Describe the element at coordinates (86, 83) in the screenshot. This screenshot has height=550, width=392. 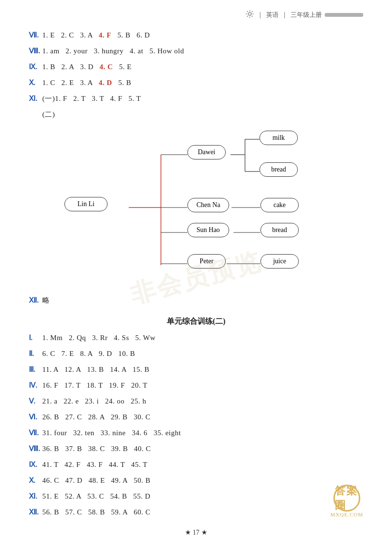
I see `content-x: 1. C 2. E 3. A 4. D 5. B` at that location.